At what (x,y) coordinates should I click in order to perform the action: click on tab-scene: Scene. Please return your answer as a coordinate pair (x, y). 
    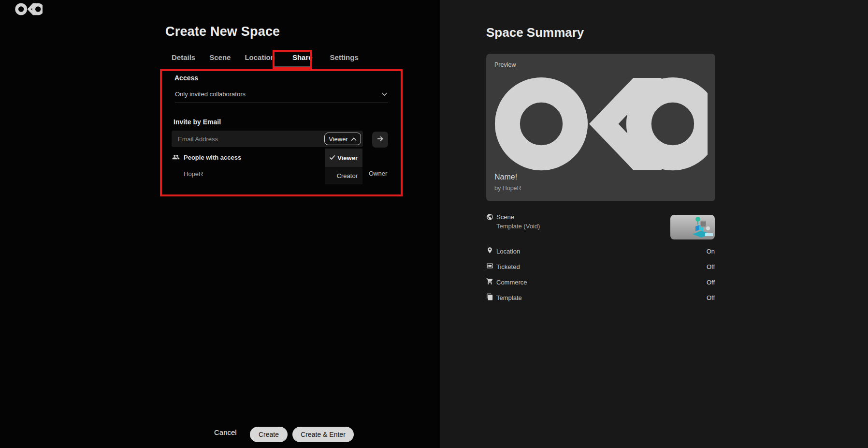
    Looking at the image, I should click on (220, 57).